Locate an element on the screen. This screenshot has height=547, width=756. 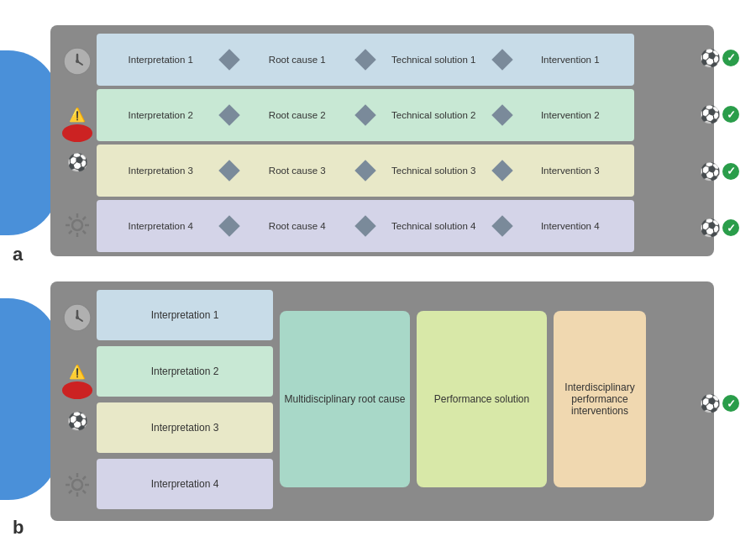
soccer-ball-a2: ⚽ is located at coordinates (711, 114).